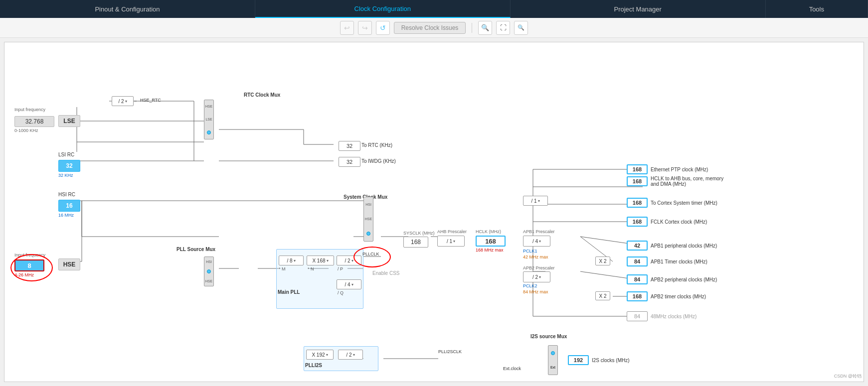 This screenshot has height=386, width=868. What do you see at coordinates (603, 261) in the screenshot?
I see `apb1-x2: X 2` at bounding box center [603, 261].